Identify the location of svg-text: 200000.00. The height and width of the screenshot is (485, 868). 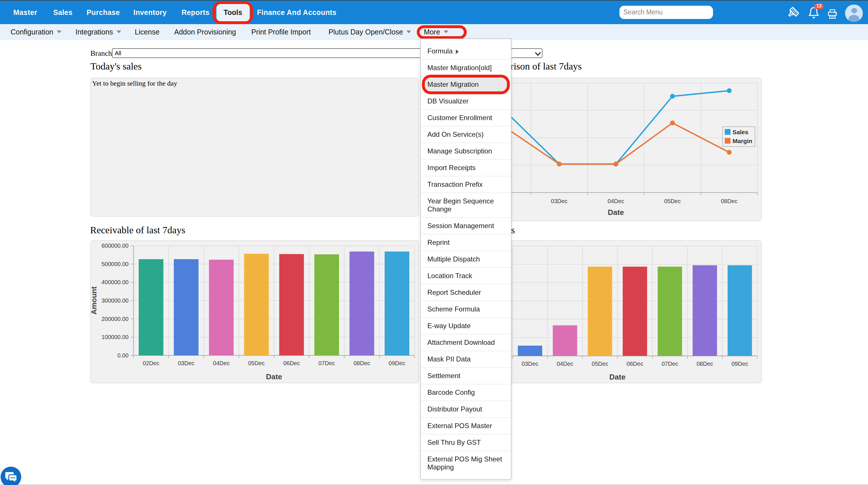
(115, 319).